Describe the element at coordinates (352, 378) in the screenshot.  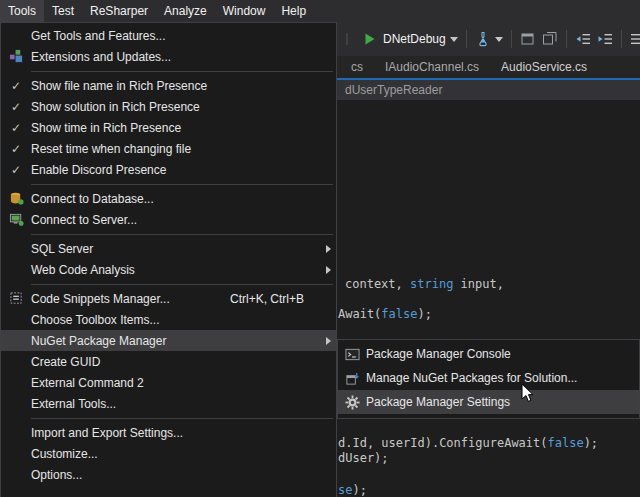
I see `nuget-package-icon` at that location.